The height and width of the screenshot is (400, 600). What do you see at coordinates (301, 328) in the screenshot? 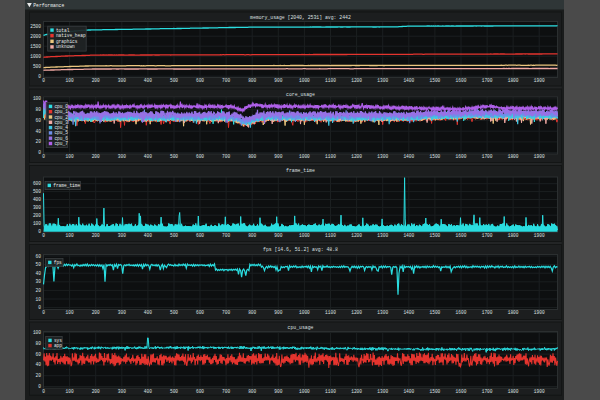
I see `svg-text: cpu_usage` at bounding box center [301, 328].